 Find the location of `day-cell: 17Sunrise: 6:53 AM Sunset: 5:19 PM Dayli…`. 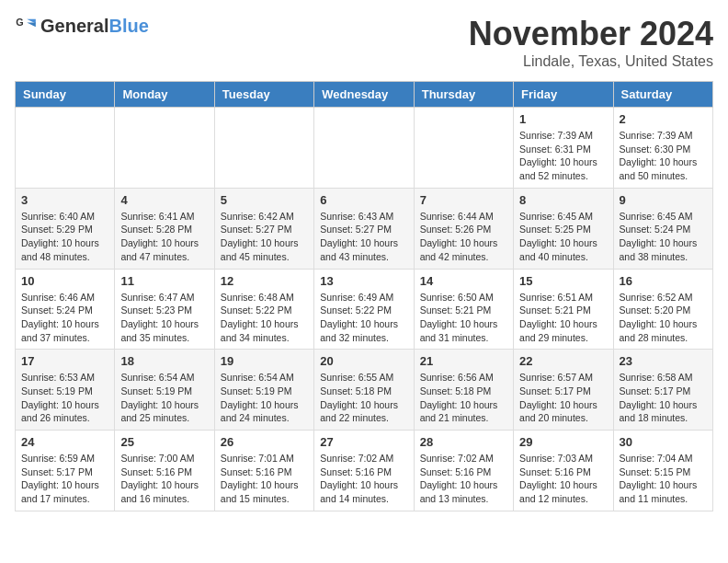

day-cell: 17Sunrise: 6:53 AM Sunset: 5:19 PM Dayli… is located at coordinates (65, 390).